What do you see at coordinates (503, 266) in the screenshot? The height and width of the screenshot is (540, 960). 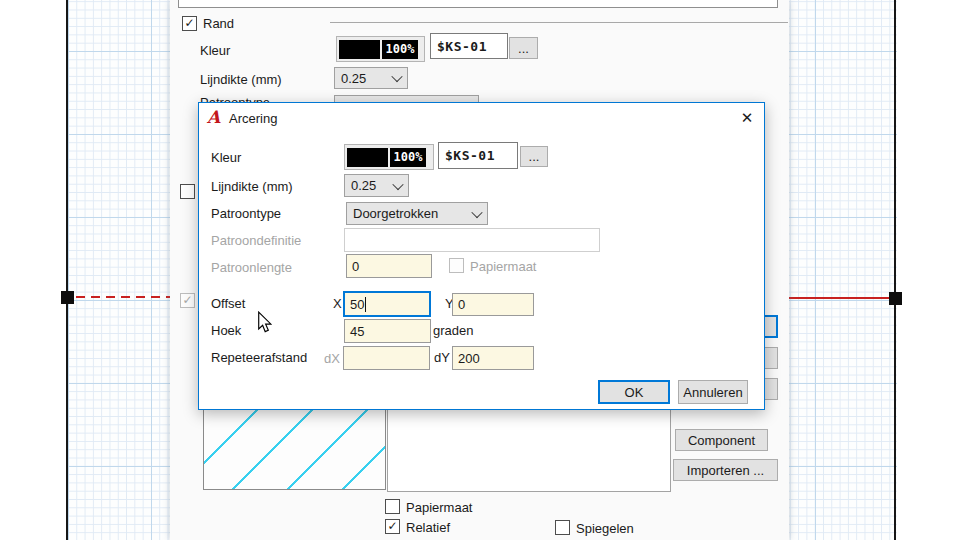 I see `papiermaat-dialog-label: Papiermaat` at bounding box center [503, 266].